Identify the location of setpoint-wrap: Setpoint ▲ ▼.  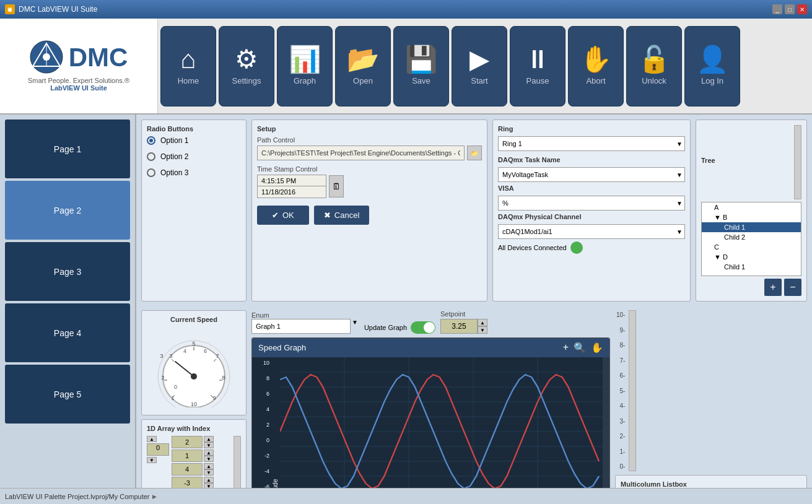
(464, 322).